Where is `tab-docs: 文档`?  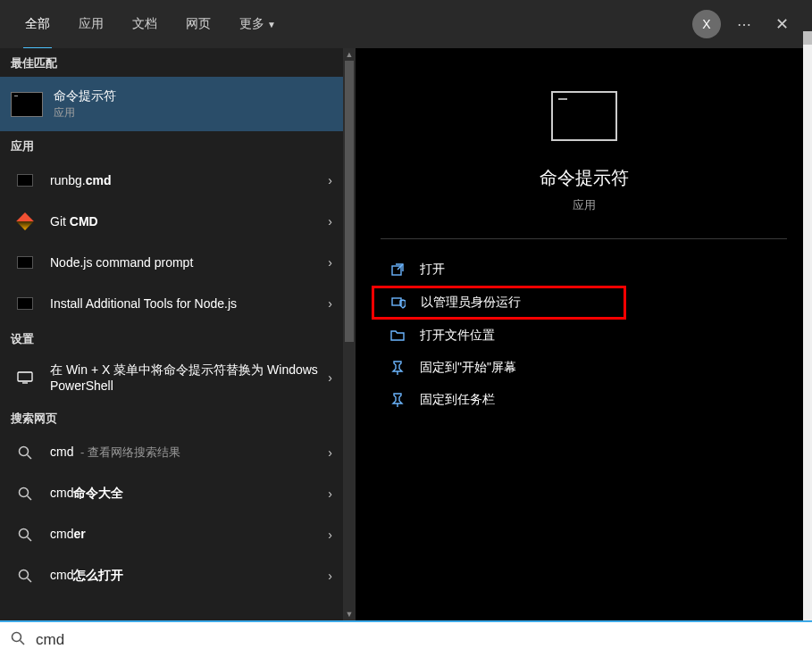
tab-docs: 文档 is located at coordinates (145, 24).